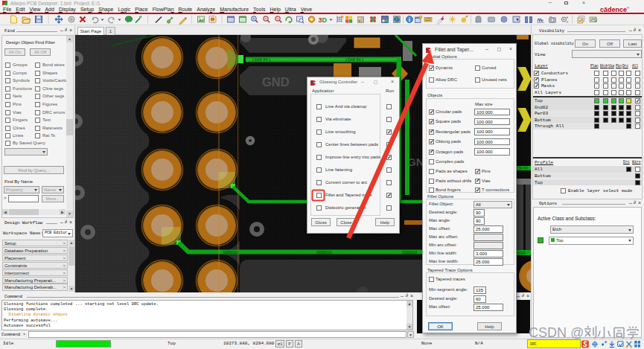 Image resolution: width=644 pixels, height=349 pixels. What do you see at coordinates (428, 19) in the screenshot?
I see `svg-text: 123` at bounding box center [428, 19].